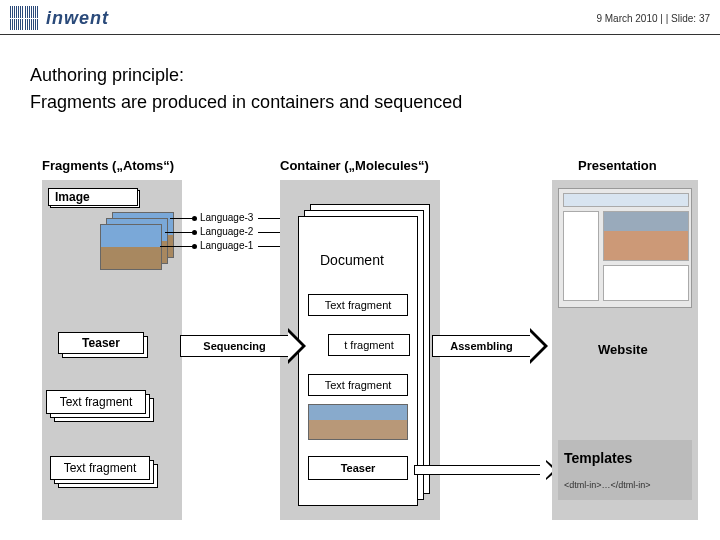 The width and height of the screenshot is (720, 540). What do you see at coordinates (108, 166) in the screenshot?
I see `col-head-fragments: Fragments („Atoms“)` at bounding box center [108, 166].